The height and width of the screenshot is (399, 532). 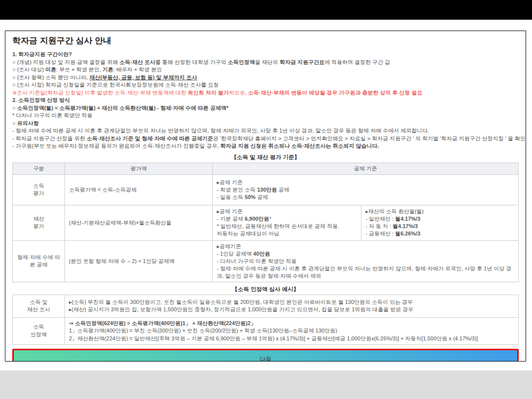 I want to click on header-valuation: 평가액, so click(x=139, y=168).